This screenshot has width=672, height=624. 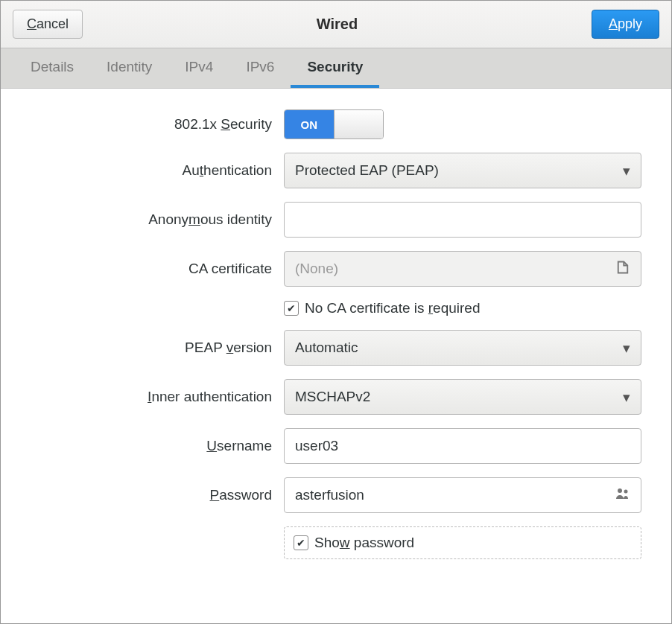 I want to click on apply-label: Apply, so click(x=626, y=24).